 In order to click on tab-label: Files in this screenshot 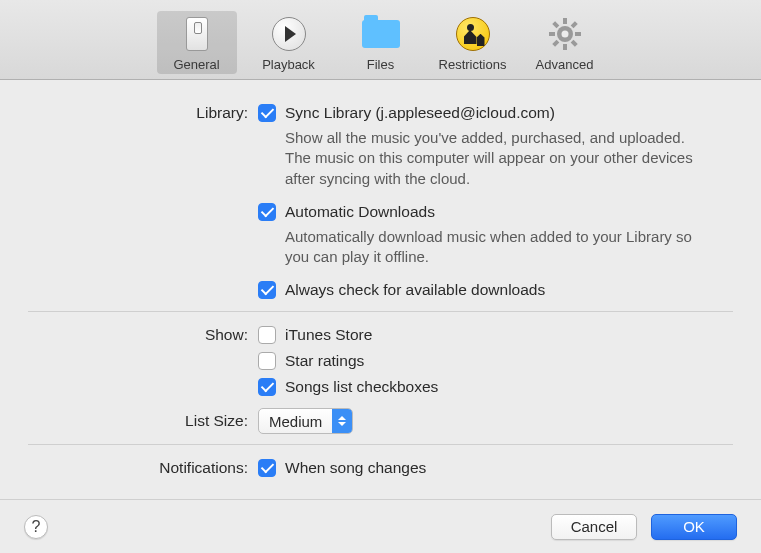, I will do `click(380, 64)`.